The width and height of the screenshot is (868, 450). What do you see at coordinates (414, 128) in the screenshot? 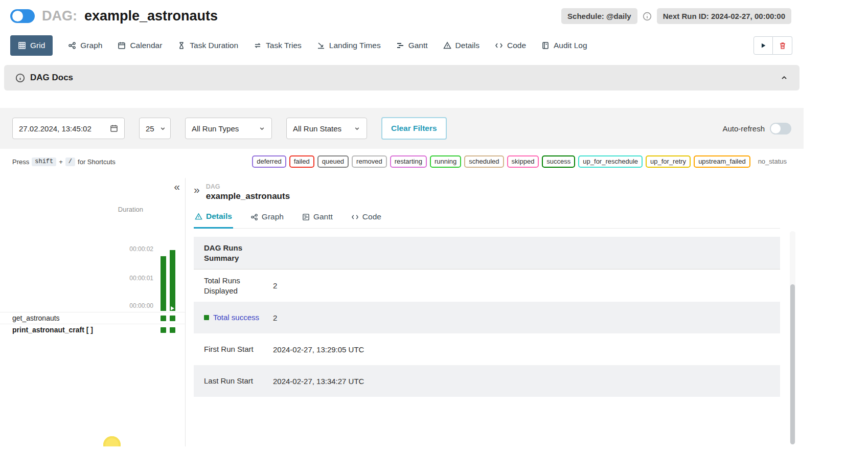
I see `clear-filters-button: Clear Filters` at bounding box center [414, 128].